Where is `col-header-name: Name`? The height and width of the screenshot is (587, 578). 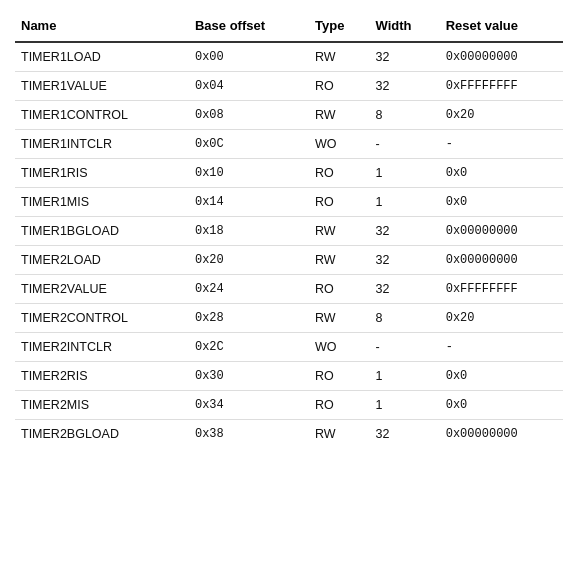
col-header-name: Name is located at coordinates (102, 26).